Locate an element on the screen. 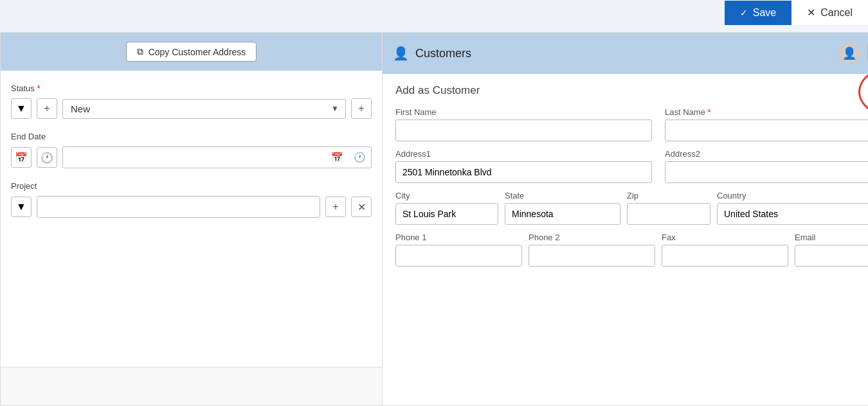 The height and width of the screenshot is (406, 868). status-dropdown-left: ▼ is located at coordinates (21, 109).